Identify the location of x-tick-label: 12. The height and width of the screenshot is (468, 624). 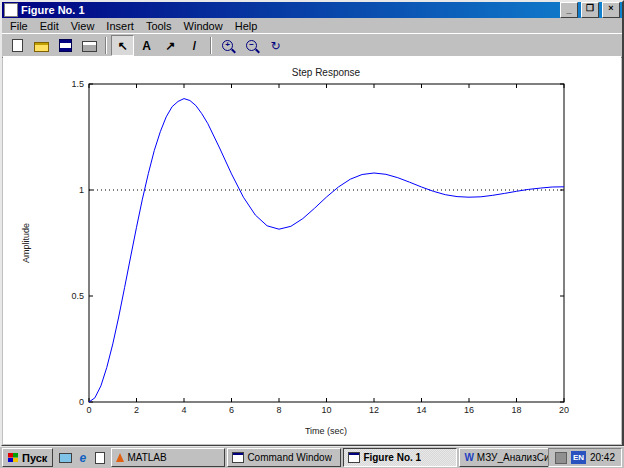
(374, 410).